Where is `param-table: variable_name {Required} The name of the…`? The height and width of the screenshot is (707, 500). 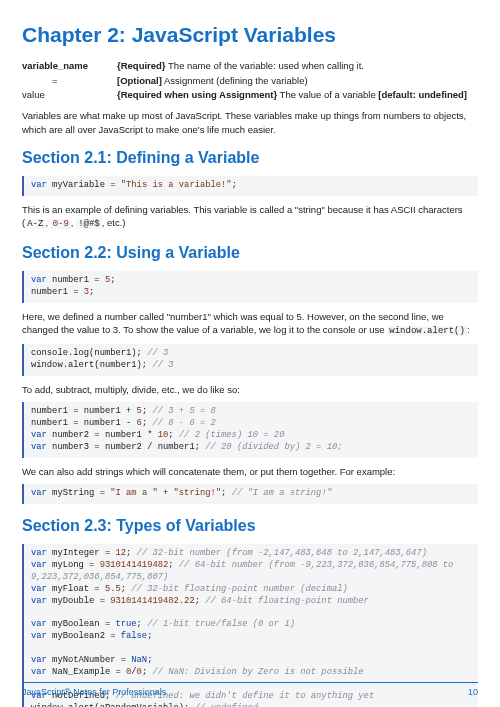 param-table: variable_name {Required} The name of the… is located at coordinates (250, 80).